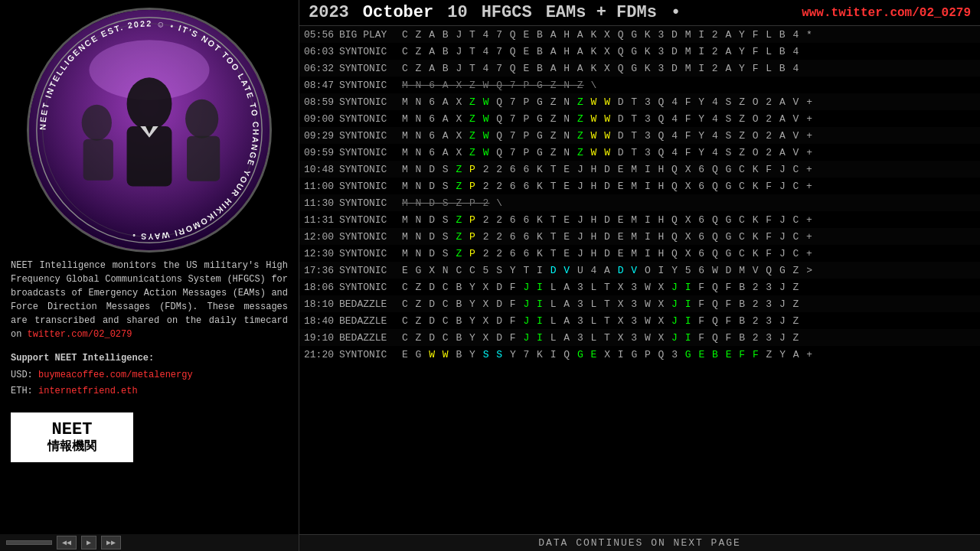 Image resolution: width=980 pixels, height=551 pixels. I want to click on table-row: 09:00 SYNTONIC M N 6 A X Z W Q 7 P G Z N…, so click(640, 119).